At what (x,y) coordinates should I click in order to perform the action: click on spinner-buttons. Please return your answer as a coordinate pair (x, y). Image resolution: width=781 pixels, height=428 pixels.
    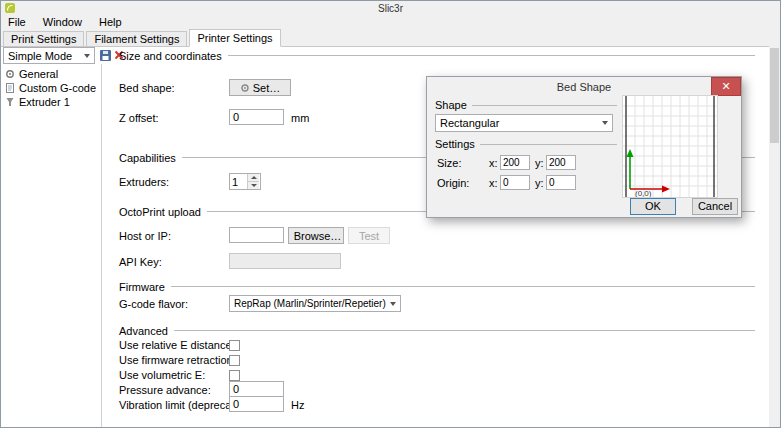
    Looking at the image, I should click on (253, 182).